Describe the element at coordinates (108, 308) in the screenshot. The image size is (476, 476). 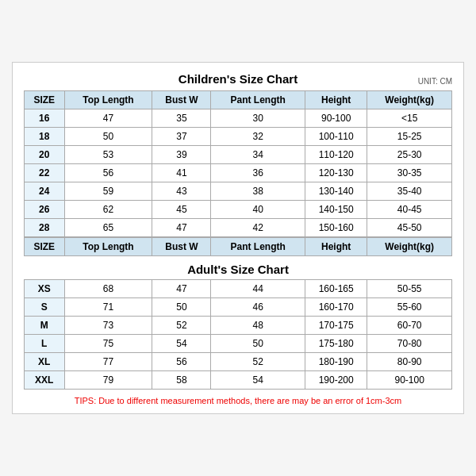
I see `table-cell: 71` at that location.